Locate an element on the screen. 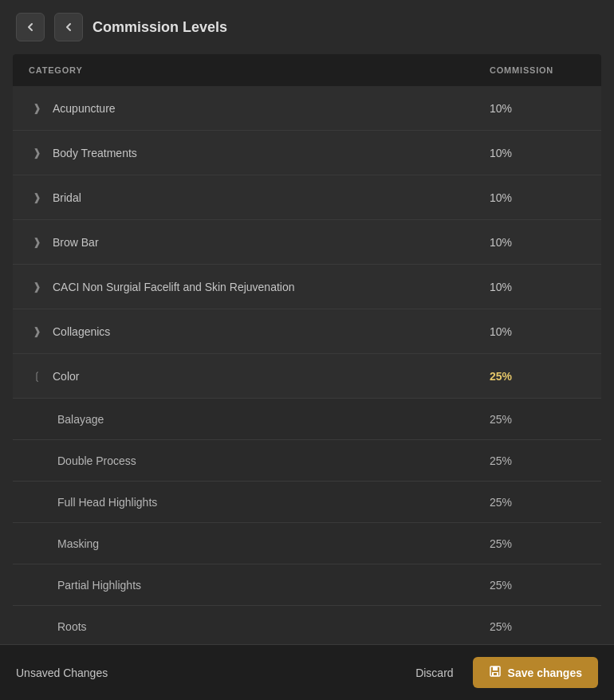  header: Commission Levels is located at coordinates (307, 27).